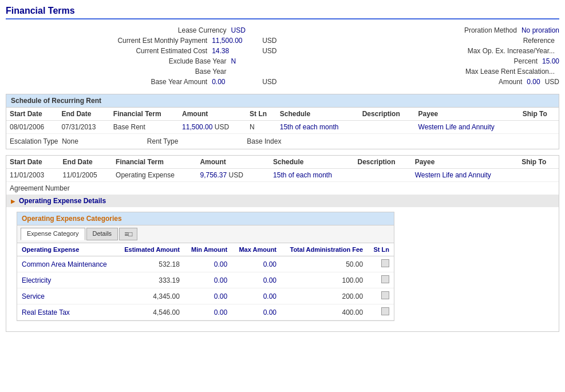 Image resolution: width=565 pixels, height=392 pixels. I want to click on col-financial-term: Financial Term, so click(144, 114).